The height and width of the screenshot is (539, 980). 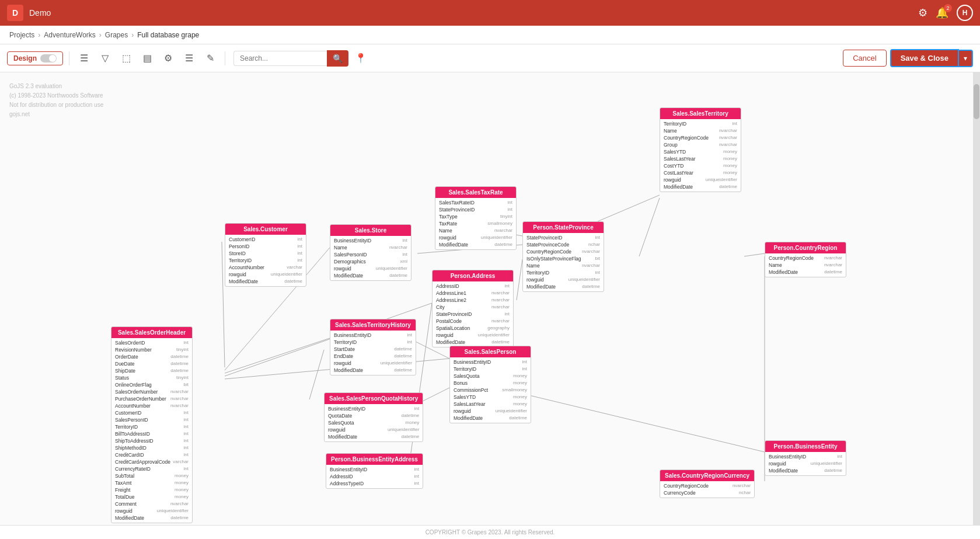 What do you see at coordinates (132, 35) in the screenshot?
I see `breadcrumb-sep-3: ›` at bounding box center [132, 35].